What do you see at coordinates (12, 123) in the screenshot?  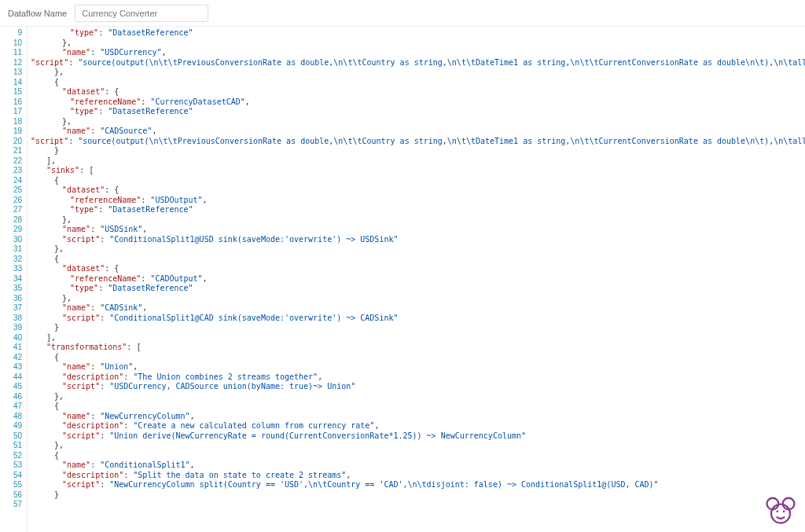 I see `line-number: 18` at bounding box center [12, 123].